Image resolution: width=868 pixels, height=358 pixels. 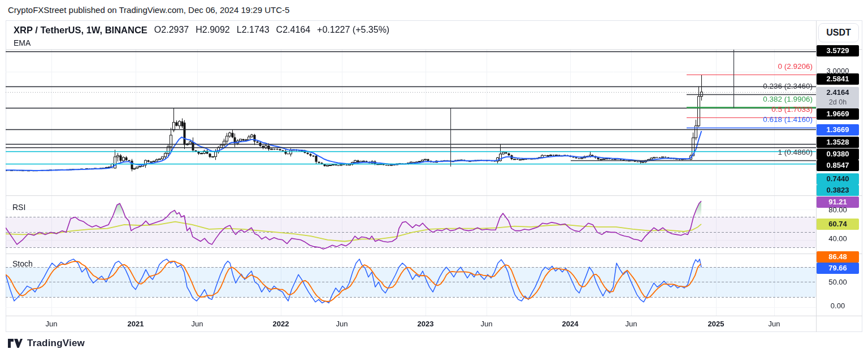 What do you see at coordinates (294, 30) in the screenshot?
I see `ohlc-close: C2.4164` at bounding box center [294, 30].